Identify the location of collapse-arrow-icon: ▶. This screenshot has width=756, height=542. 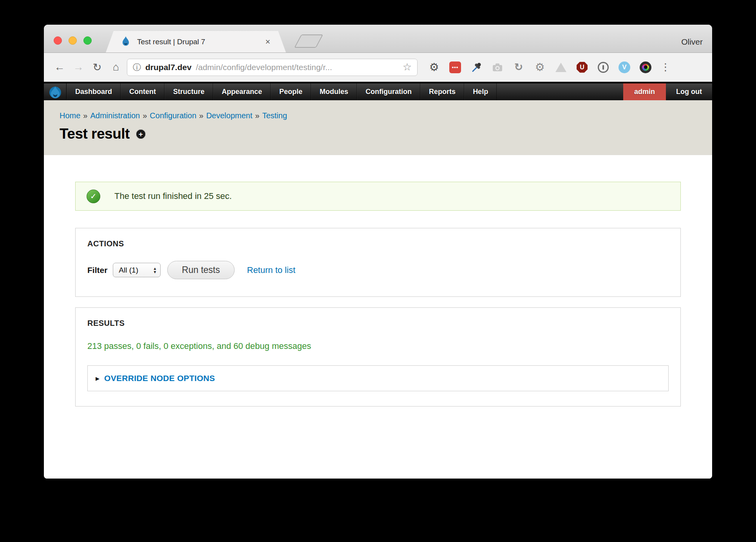
(98, 378).